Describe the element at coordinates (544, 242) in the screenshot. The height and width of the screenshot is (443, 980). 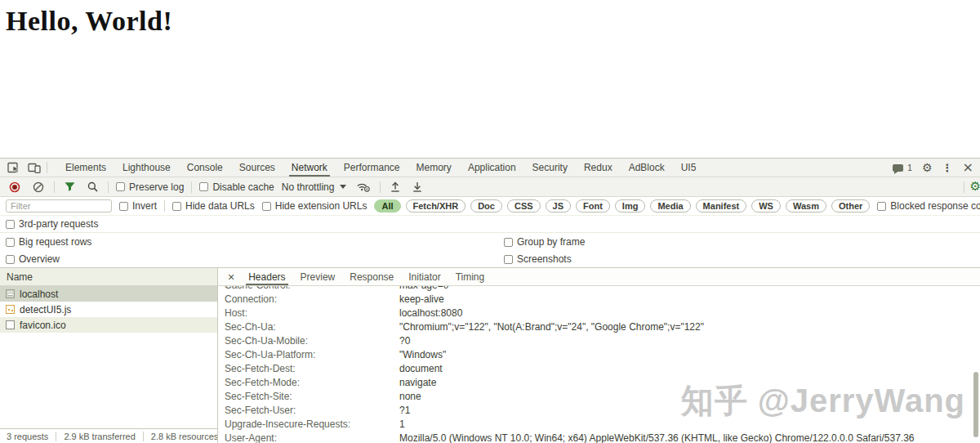
I see `group-by-frame-checkbox: Group by frame` at that location.